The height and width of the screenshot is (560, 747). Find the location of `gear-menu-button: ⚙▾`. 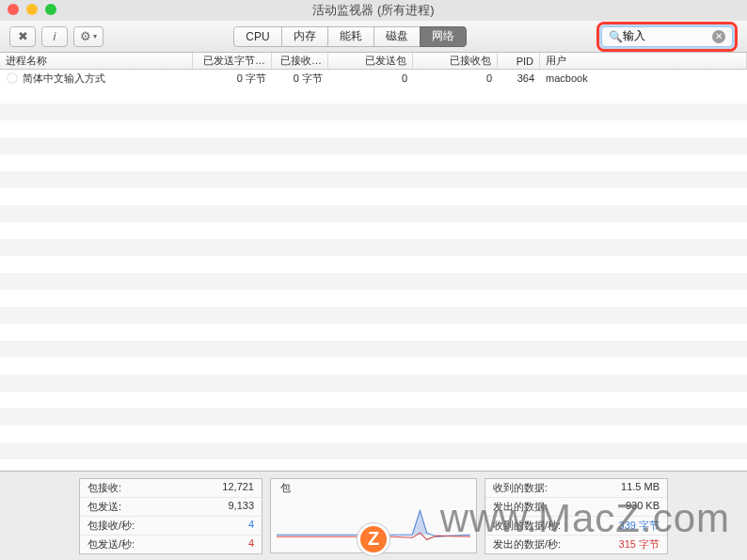

gear-menu-button: ⚙▾ is located at coordinates (88, 37).